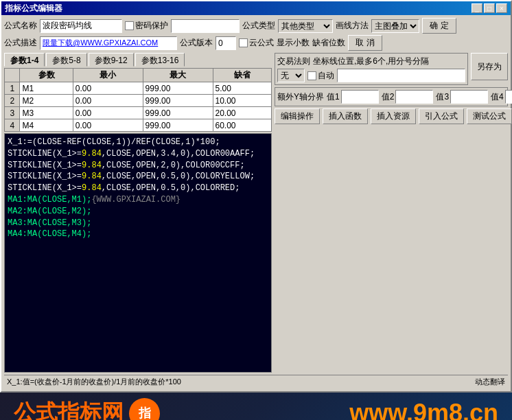 The image size is (512, 420). I want to click on trading-rule-section: 交易法则 坐标线位置,最多6个,用分号分隔 无 自动, so click(371, 69).